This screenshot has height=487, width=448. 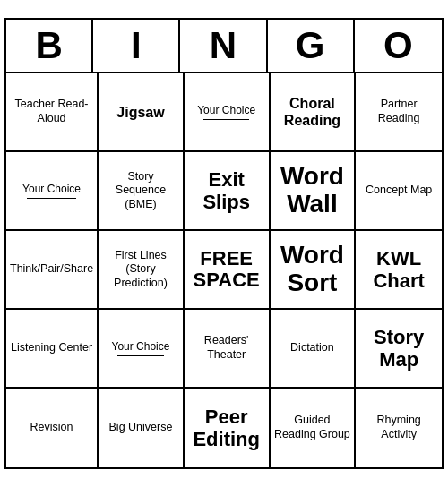 What do you see at coordinates (399, 111) in the screenshot?
I see `cell-text: Partner Reading` at bounding box center [399, 111].